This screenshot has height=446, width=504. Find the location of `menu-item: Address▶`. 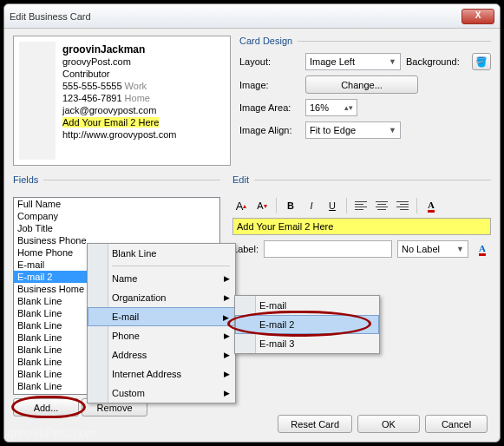

menu-item: Address▶ is located at coordinates (161, 355).